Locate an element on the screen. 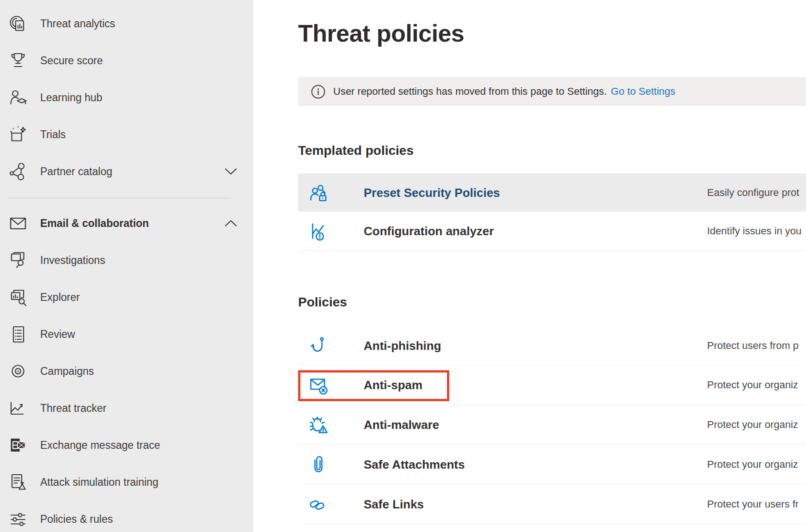 This screenshot has width=806, height=532. policy-description: Protect your users fr is located at coordinates (753, 504).